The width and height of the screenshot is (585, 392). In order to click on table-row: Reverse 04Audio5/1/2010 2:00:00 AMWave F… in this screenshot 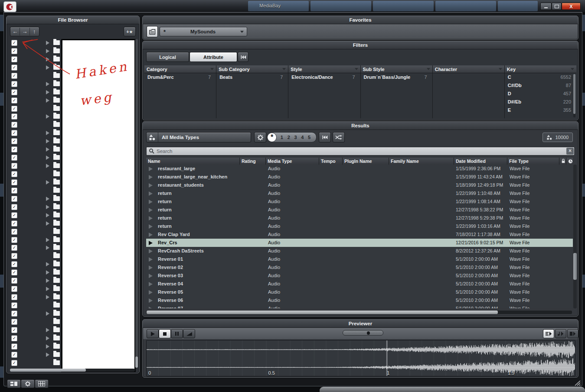, I will do `click(359, 284)`.